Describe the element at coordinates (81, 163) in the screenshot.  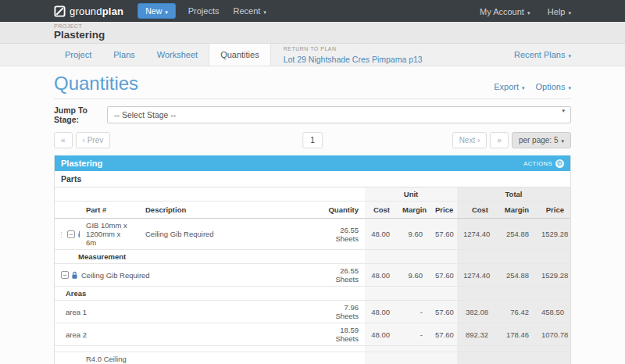
I see `panel-title: Plastering` at that location.